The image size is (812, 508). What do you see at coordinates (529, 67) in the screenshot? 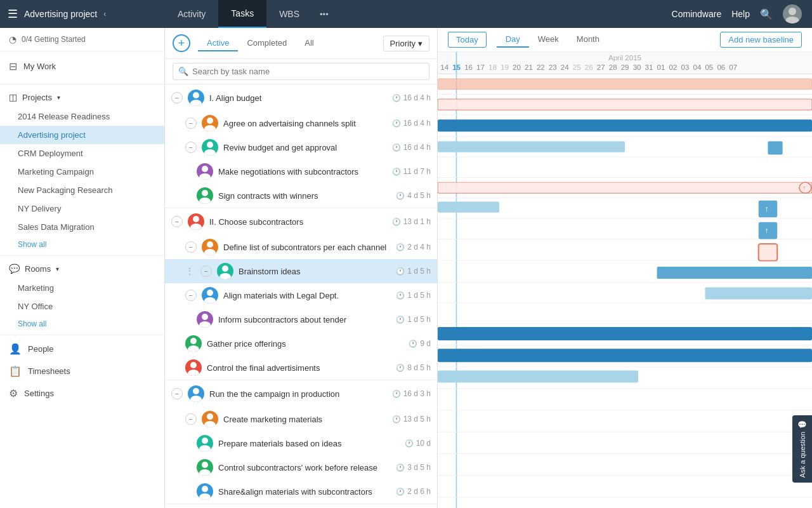
I see `svg-text: 21` at bounding box center [529, 67].